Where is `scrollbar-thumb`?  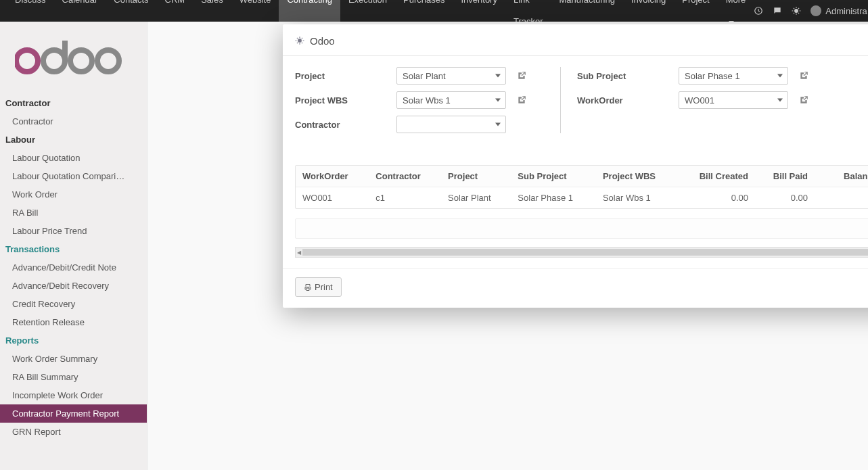
scrollbar-thumb is located at coordinates (585, 252).